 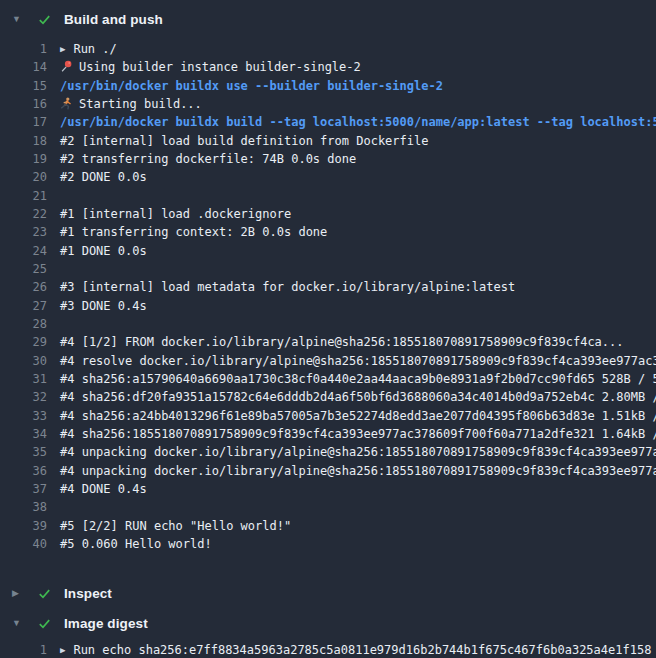 I want to click on log-line: 23#1 transferring context: 2B 0.0s done, so click(x=328, y=232).